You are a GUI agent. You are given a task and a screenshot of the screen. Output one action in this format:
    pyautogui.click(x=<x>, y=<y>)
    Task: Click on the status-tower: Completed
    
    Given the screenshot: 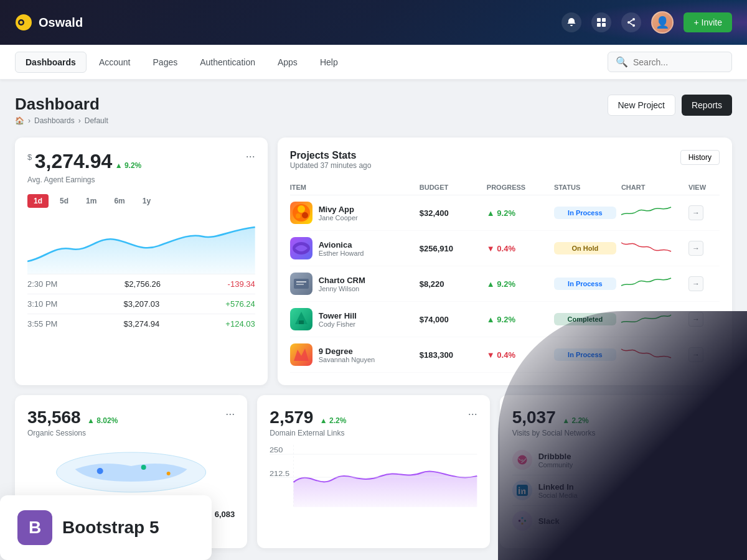 What is the action you would take?
    pyautogui.click(x=585, y=319)
    